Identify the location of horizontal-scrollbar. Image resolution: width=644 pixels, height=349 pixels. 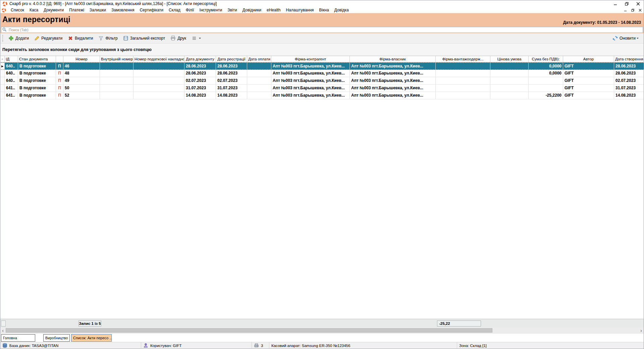
(322, 330).